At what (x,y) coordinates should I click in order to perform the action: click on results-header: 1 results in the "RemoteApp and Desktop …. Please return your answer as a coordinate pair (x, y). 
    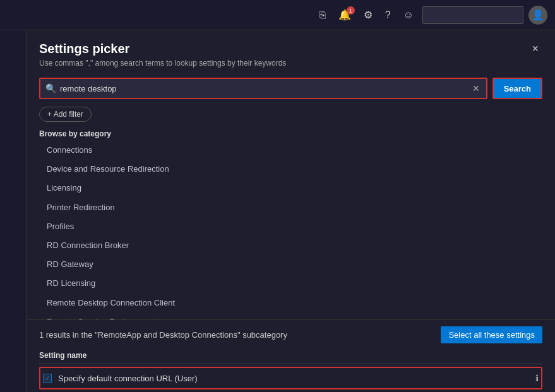
    Looking at the image, I should click on (290, 335).